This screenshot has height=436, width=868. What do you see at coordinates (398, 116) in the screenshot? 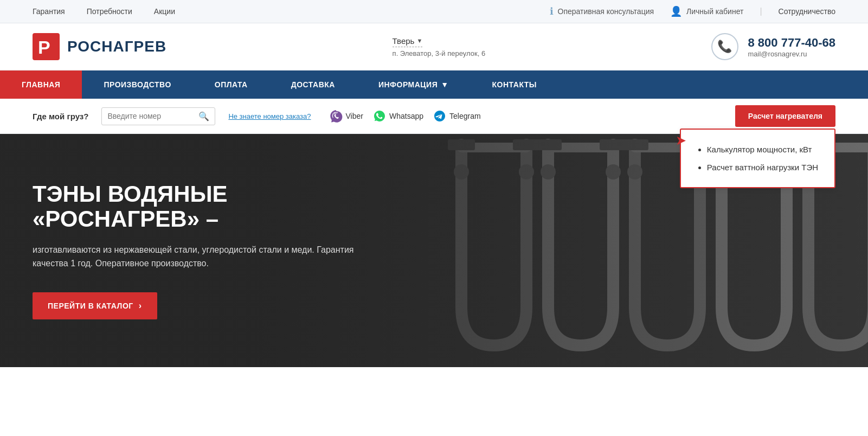
I see `whatsapp-link: Whatsapp` at bounding box center [398, 116].